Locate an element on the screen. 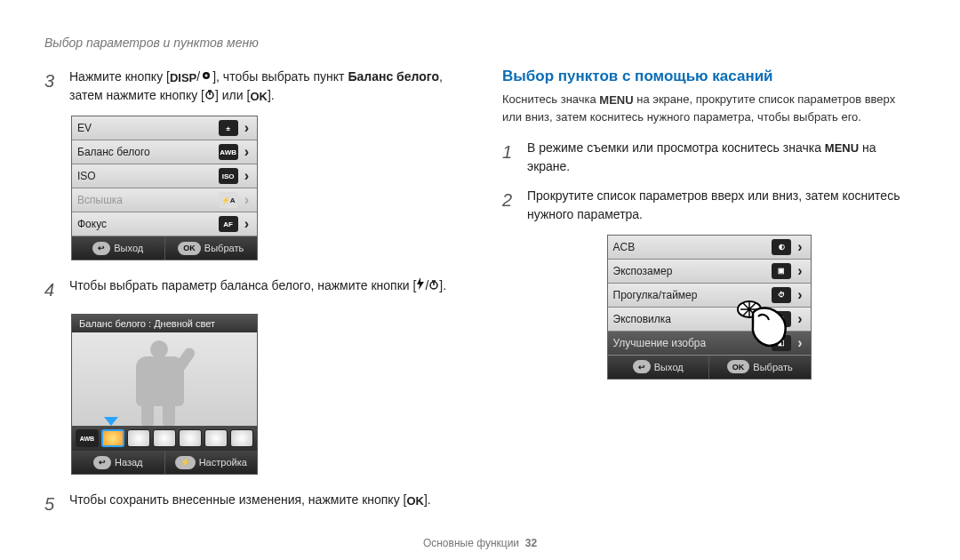 Image resolution: width=960 pixels, height=560 pixels. camera-screen-menu: EV ± › Баланс белого AWB › ISO ISO › Всп… is located at coordinates (164, 188).